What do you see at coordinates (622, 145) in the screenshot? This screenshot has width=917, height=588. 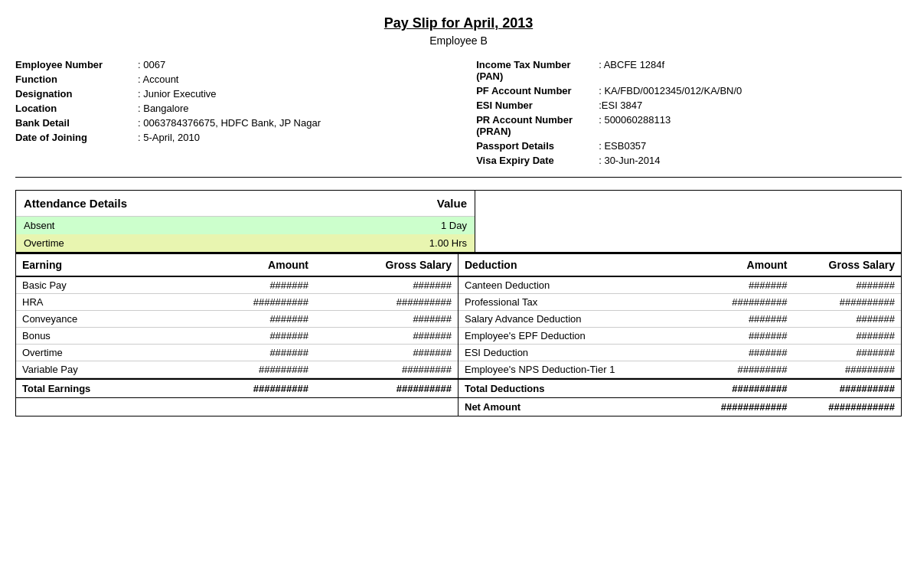 I see `info-value: : ESB0357` at bounding box center [622, 145].